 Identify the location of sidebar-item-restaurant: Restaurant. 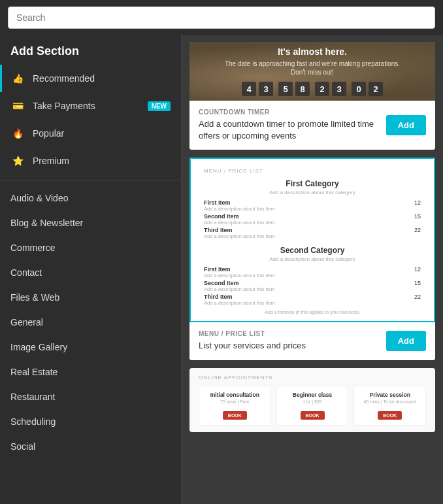
(90, 397).